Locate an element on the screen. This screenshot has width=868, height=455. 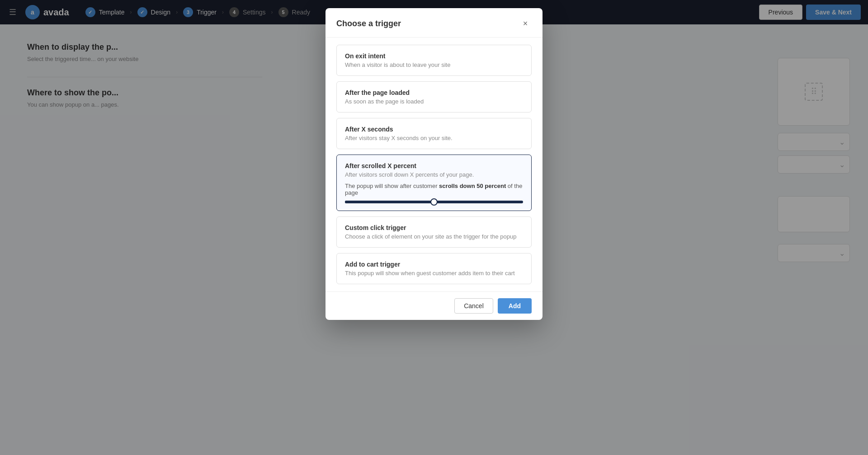
modal-body: On exit intent When a visitor is about t… is located at coordinates (434, 164).